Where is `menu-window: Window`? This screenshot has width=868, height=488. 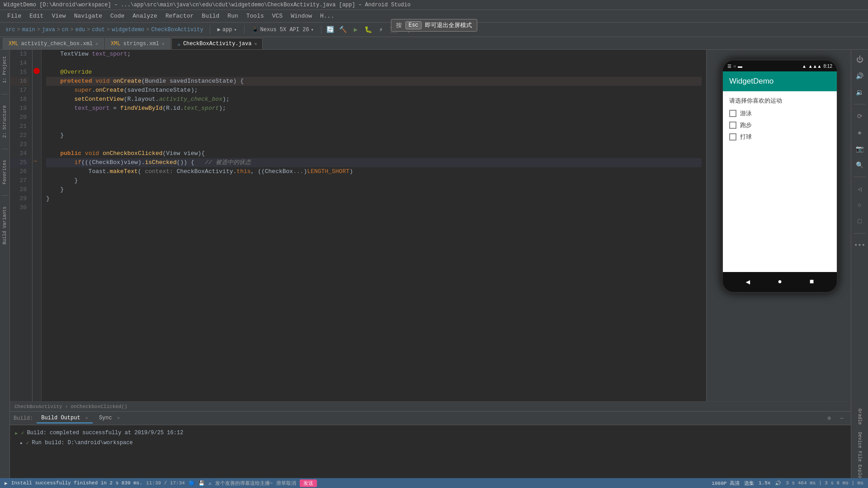
menu-window: Window is located at coordinates (301, 16).